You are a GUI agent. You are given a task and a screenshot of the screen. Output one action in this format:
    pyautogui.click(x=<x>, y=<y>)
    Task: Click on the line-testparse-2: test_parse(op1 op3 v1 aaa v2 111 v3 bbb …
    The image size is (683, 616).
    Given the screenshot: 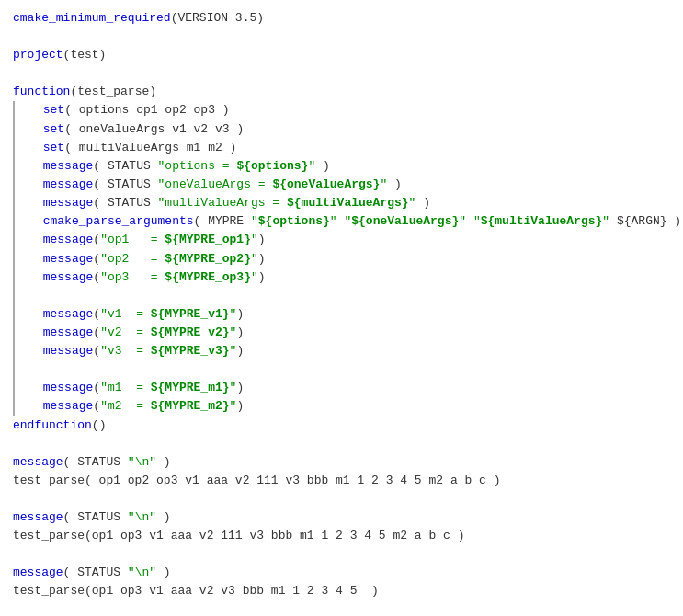 What is the action you would take?
    pyautogui.click(x=342, y=536)
    